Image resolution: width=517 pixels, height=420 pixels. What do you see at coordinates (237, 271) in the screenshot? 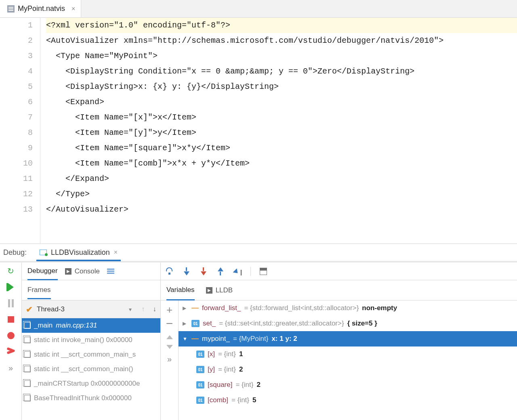
I see `run-to-cursor-icon` at bounding box center [237, 271].